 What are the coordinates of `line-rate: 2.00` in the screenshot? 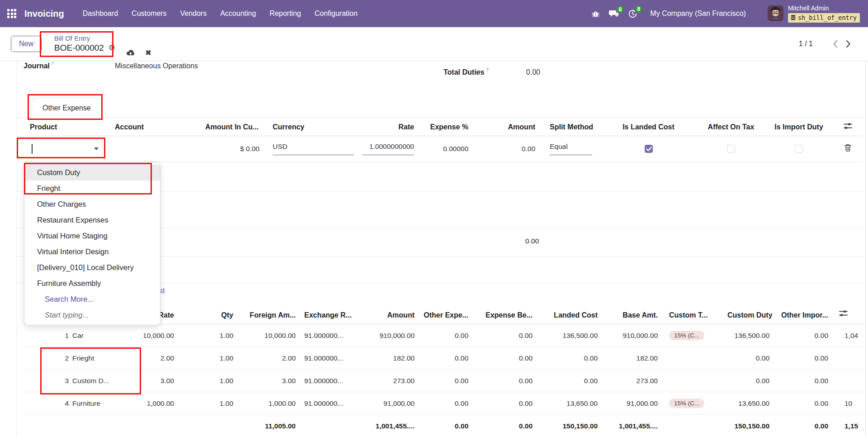 It's located at (146, 358).